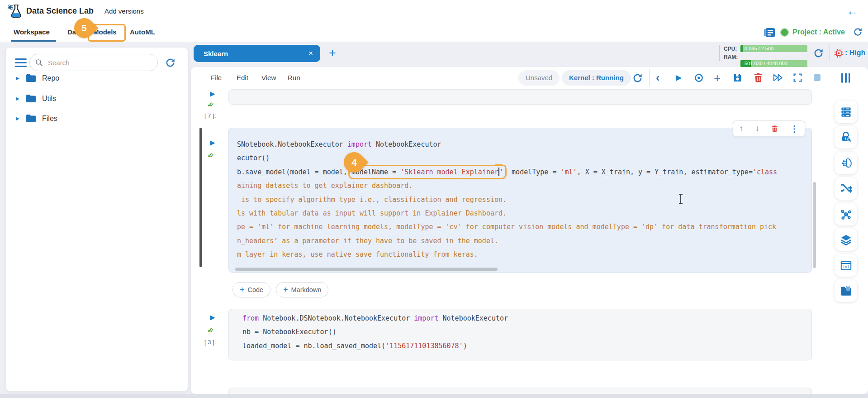  I want to click on cell-previous-clipped, so click(520, 97).